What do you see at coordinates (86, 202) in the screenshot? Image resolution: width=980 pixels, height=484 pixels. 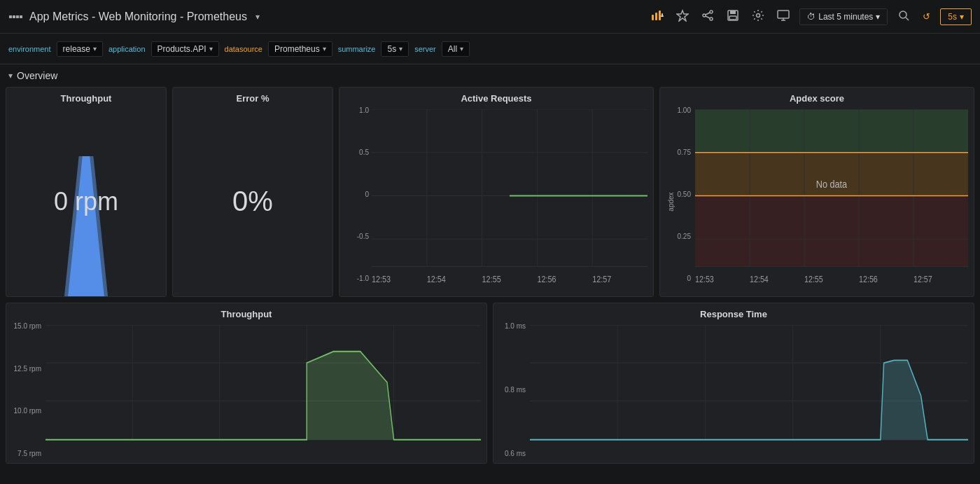 I see `throughput-small-value: 0 rpm` at bounding box center [86, 202].